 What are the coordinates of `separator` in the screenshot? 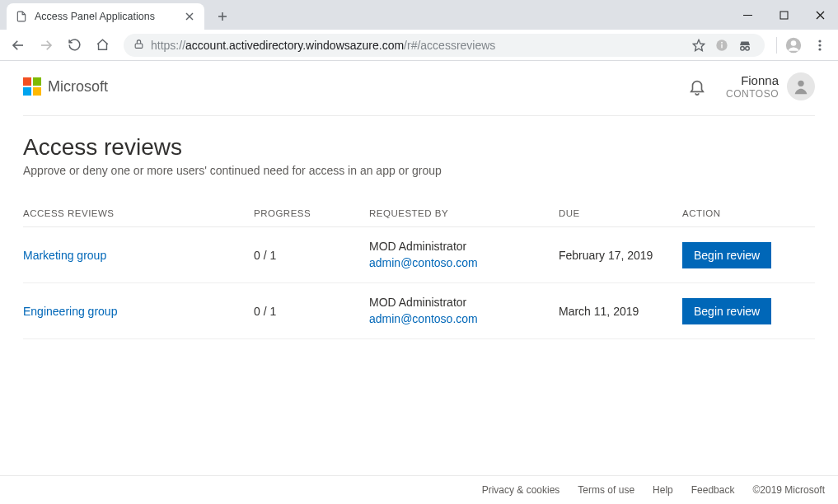 It's located at (776, 45).